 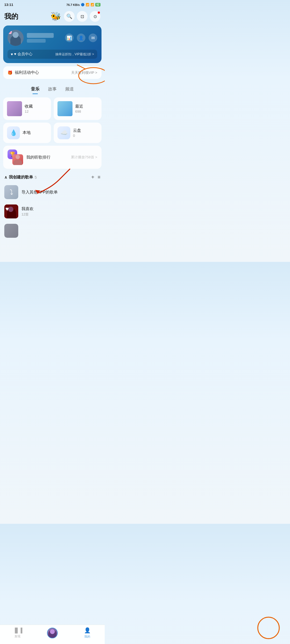 I want to click on welfare-card: 🎁 福利活动中心 天天签到领VIP >, so click(x=52, y=72).